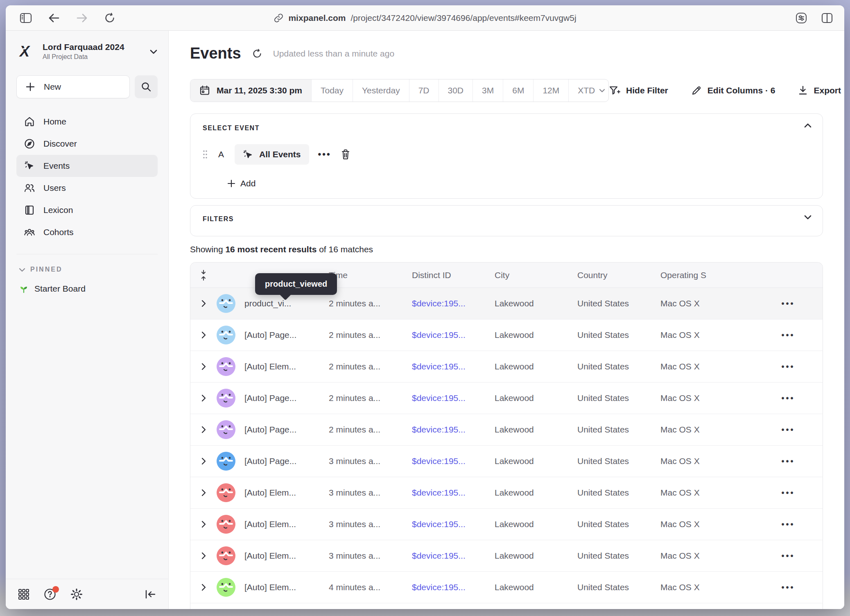 The width and height of the screenshot is (850, 616). I want to click on column-header-time: Time, so click(370, 275).